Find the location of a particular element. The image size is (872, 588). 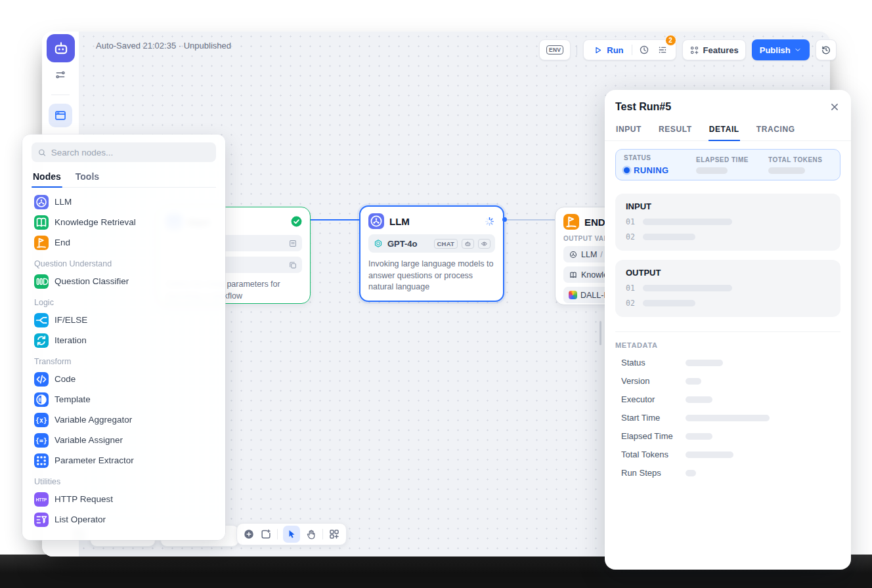

split-icon is located at coordinates (41, 320).